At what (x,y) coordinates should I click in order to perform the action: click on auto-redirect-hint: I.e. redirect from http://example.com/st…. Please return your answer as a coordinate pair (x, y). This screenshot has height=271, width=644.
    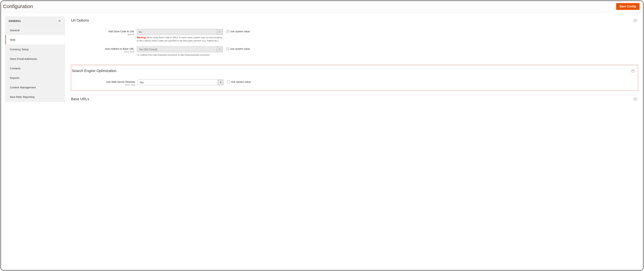
    Looking at the image, I should click on (180, 55).